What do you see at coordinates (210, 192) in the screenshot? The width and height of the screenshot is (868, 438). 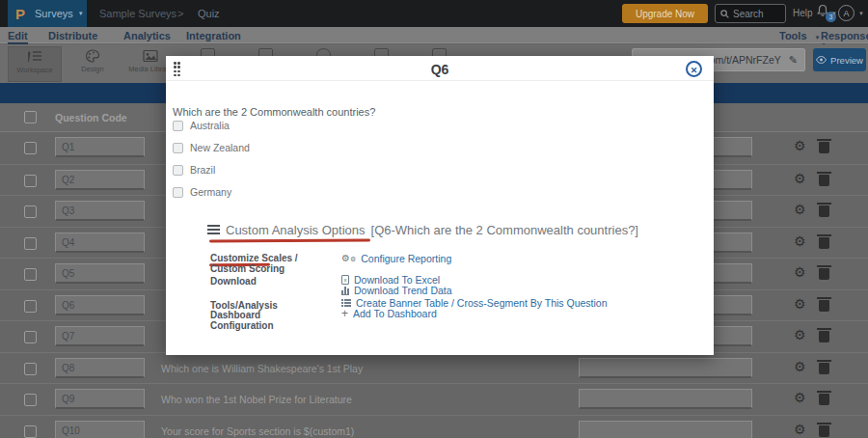 I see `option-label: Germany` at bounding box center [210, 192].